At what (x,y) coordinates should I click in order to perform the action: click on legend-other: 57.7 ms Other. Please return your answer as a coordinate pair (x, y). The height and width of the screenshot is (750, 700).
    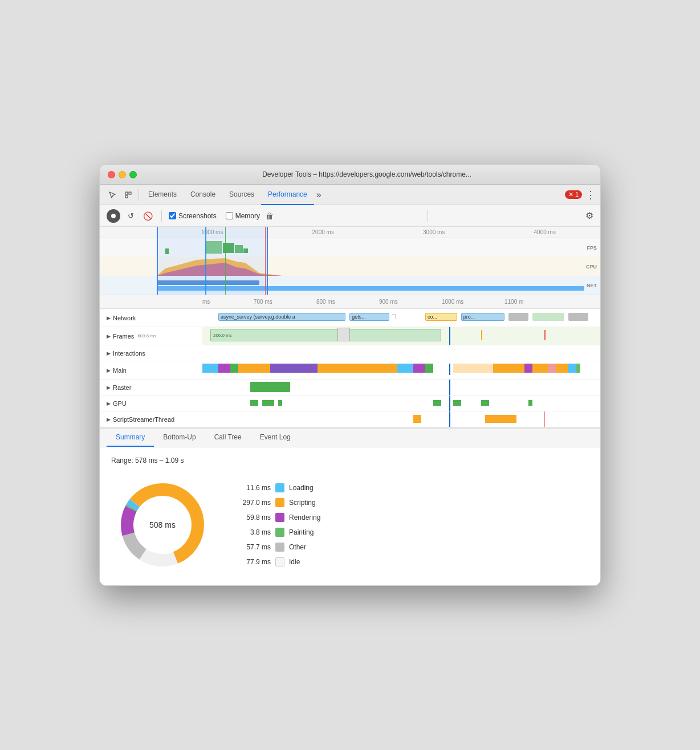
    Looking at the image, I should click on (278, 547).